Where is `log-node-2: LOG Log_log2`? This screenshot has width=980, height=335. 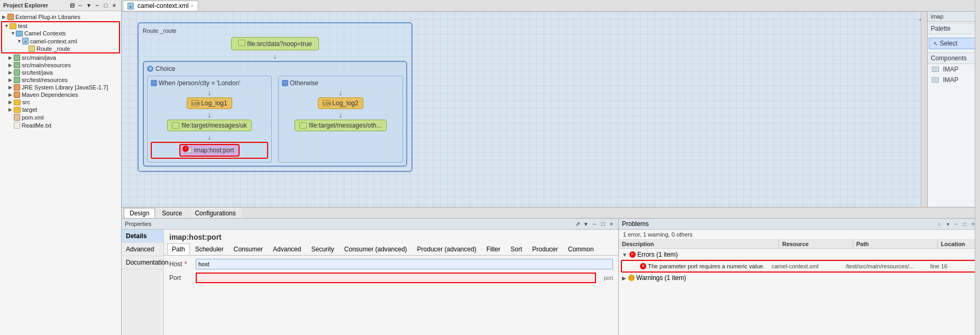
log-node-2: LOG Log_log2 is located at coordinates (341, 103).